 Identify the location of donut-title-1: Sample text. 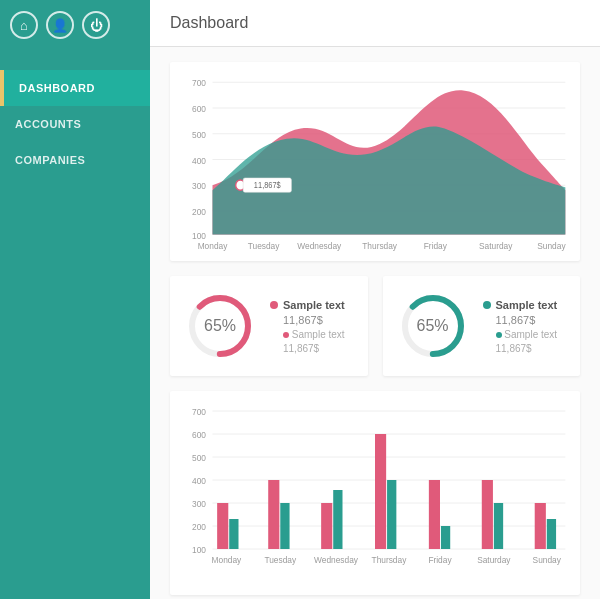
(308, 305).